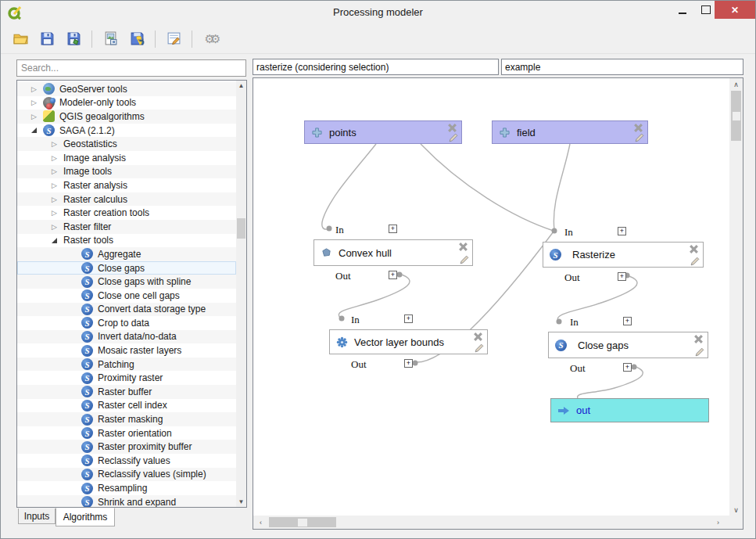 This screenshot has height=539, width=756. Describe the element at coordinates (127, 378) in the screenshot. I see `tree-item: Proximity raster` at that location.